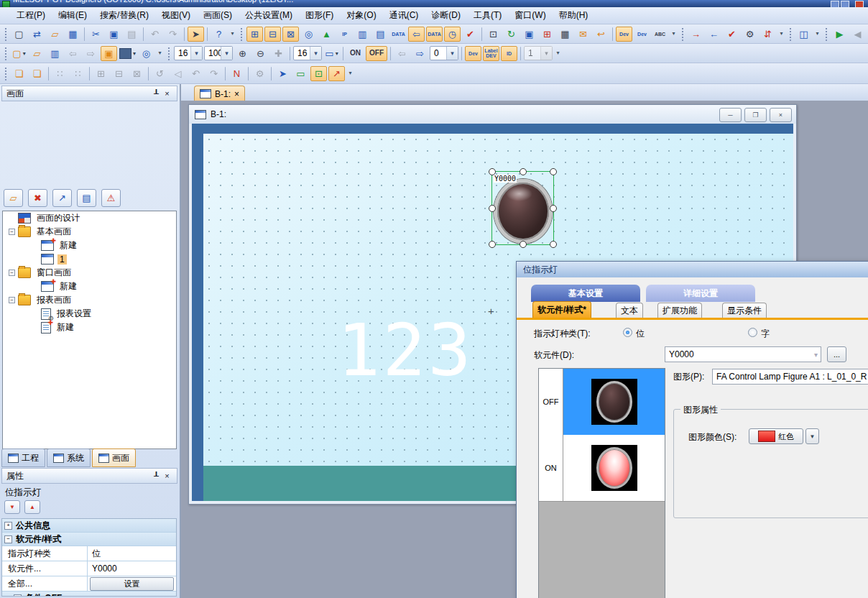 The height and width of the screenshot is (598, 868). What do you see at coordinates (89, 584) in the screenshot?
I see `prop-row-all-settings: 全部... 设置` at bounding box center [89, 584].